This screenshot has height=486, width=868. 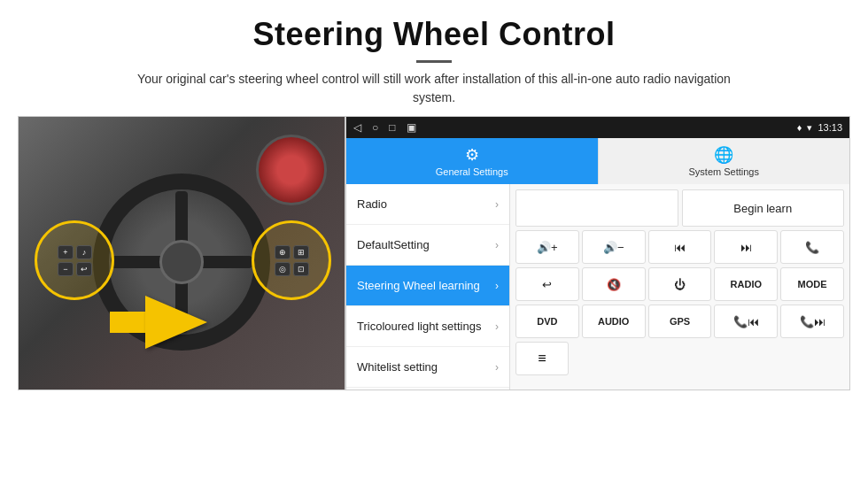 What do you see at coordinates (66, 252) in the screenshot?
I see `sw-btn-plus: +` at bounding box center [66, 252].